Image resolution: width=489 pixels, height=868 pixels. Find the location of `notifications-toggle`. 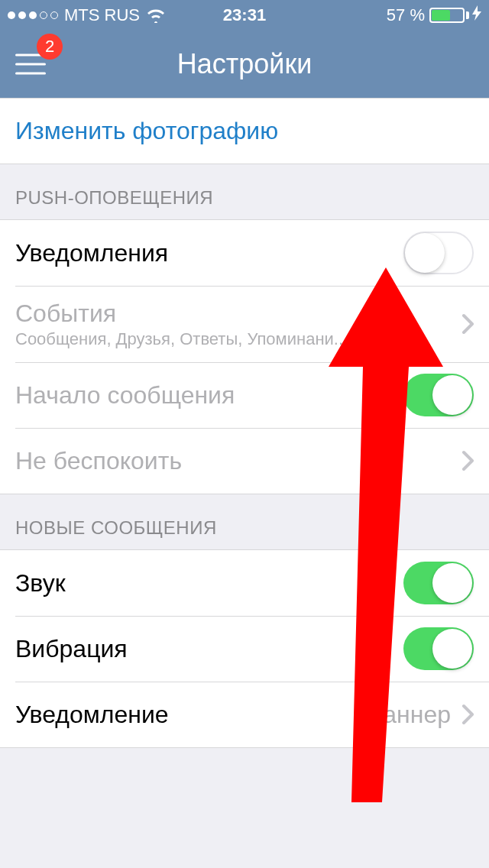

notifications-toggle is located at coordinates (439, 253).